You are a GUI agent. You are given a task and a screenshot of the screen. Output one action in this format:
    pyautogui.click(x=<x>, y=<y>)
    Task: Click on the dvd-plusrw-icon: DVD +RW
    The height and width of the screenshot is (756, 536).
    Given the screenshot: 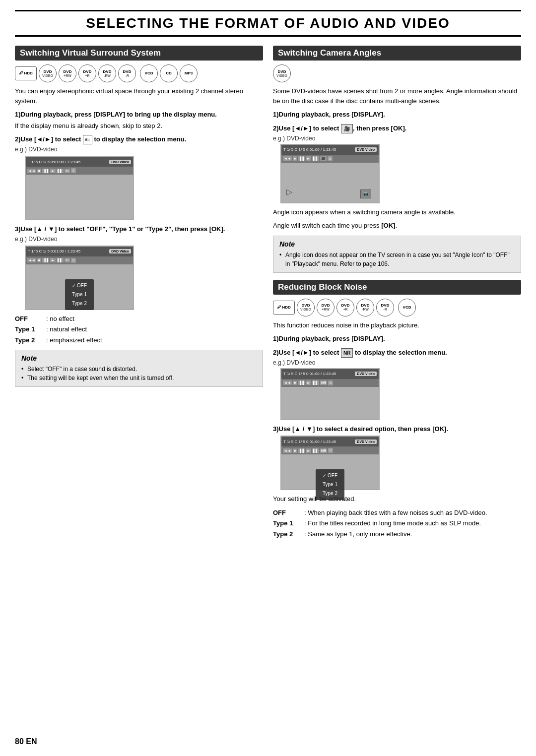 What is the action you would take?
    pyautogui.click(x=67, y=73)
    